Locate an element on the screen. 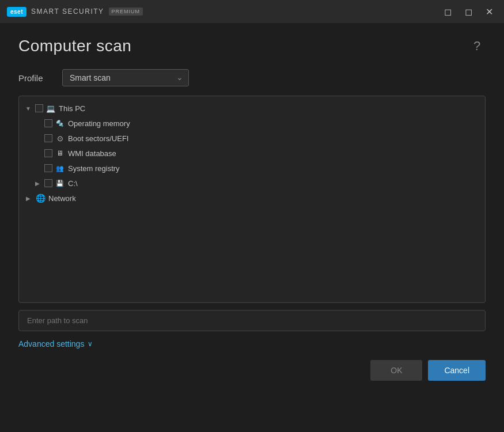 Image resolution: width=504 pixels, height=432 pixels. label-c-drive: C:\ is located at coordinates (73, 183).